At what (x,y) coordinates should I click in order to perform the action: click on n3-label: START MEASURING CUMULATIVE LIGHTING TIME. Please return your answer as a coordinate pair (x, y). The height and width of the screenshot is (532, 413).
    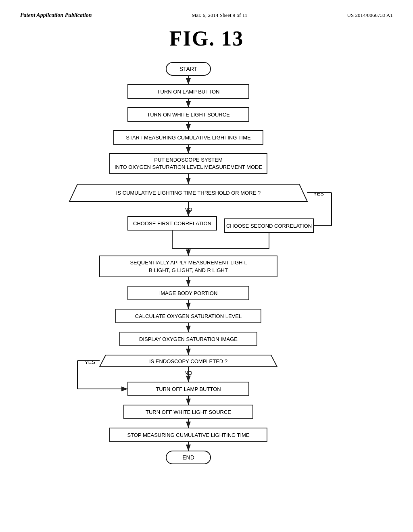
    Looking at the image, I should click on (188, 138).